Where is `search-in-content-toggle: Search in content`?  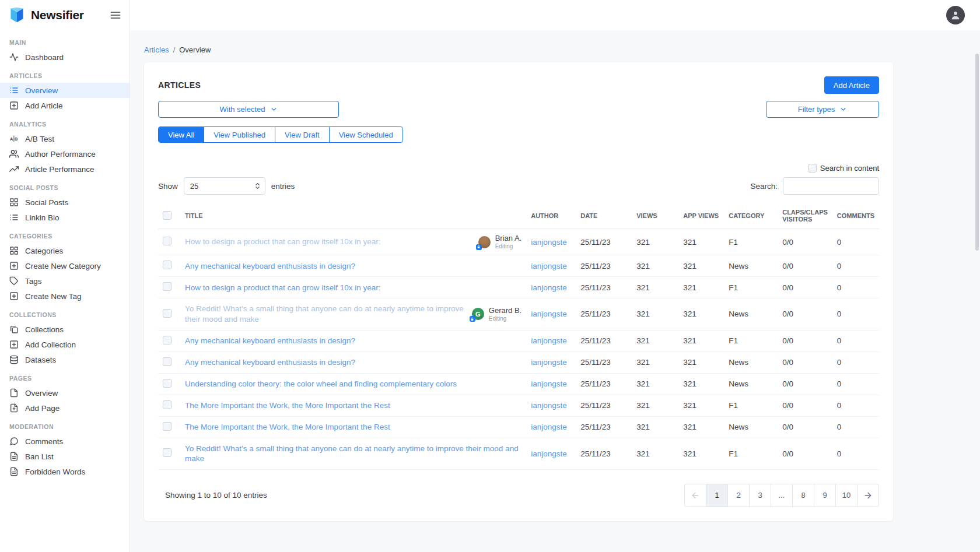 search-in-content-toggle: Search in content is located at coordinates (844, 168).